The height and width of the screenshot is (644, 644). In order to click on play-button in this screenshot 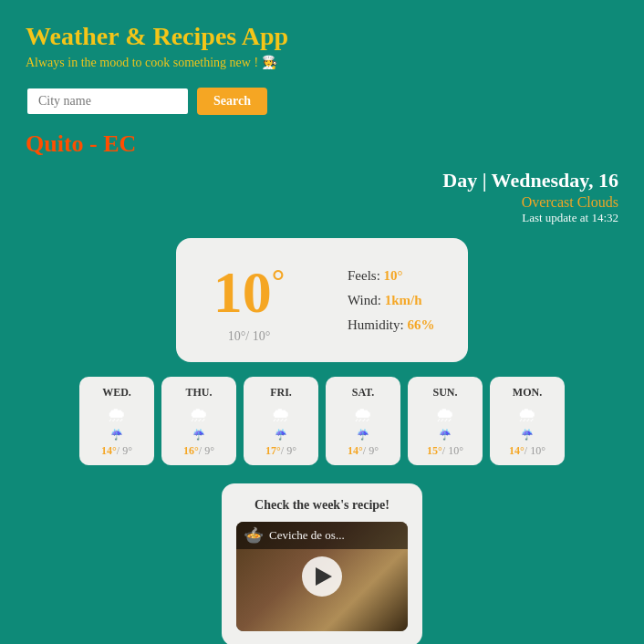, I will do `click(322, 576)`.